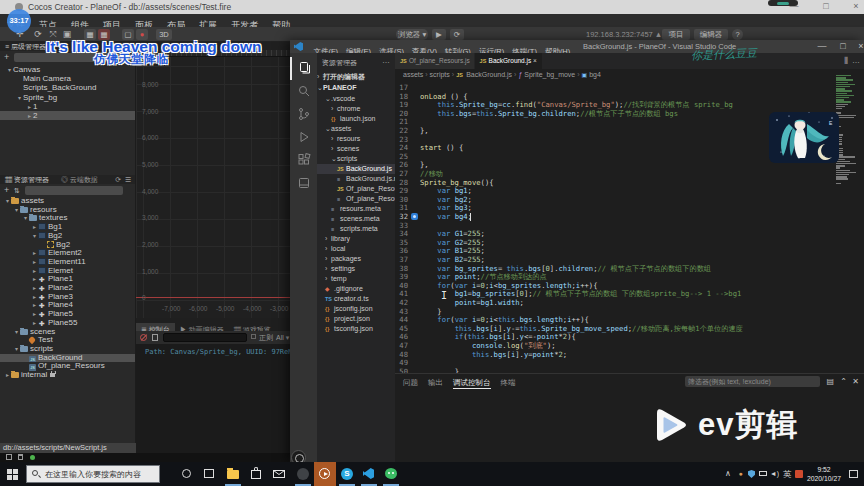 This screenshot has width=864, height=486. I want to click on asset-Test: Test, so click(68, 340).